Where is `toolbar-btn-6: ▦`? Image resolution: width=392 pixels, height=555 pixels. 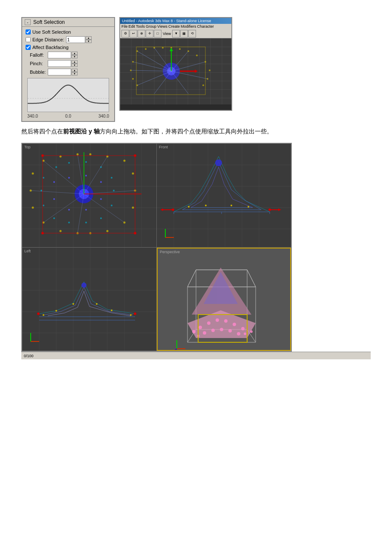 toolbar-btn-6: ▦ is located at coordinates (184, 34).